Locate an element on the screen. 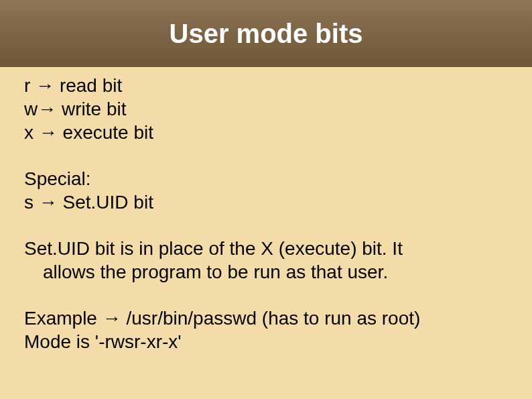 The image size is (532, 399). example-line1: Example → /usr/bin/passwd (has to run as… is located at coordinates (266, 318).